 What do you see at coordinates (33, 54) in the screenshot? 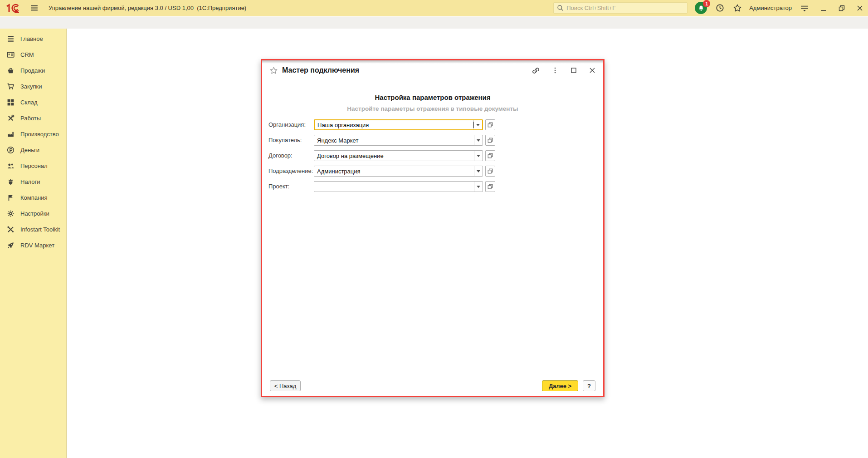
I see `sidebar-item-crm: CRM` at bounding box center [33, 54].